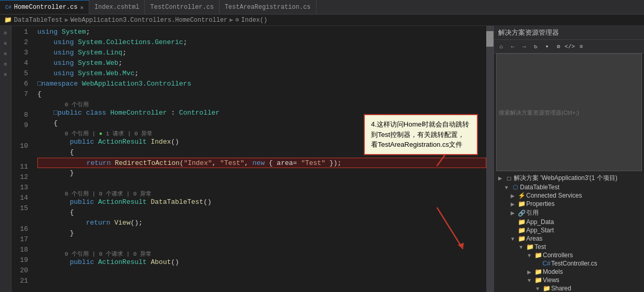 Image resolution: width=644 pixels, height=292 pixels. I want to click on gutter-icon-5: ≡, so click(6, 75).